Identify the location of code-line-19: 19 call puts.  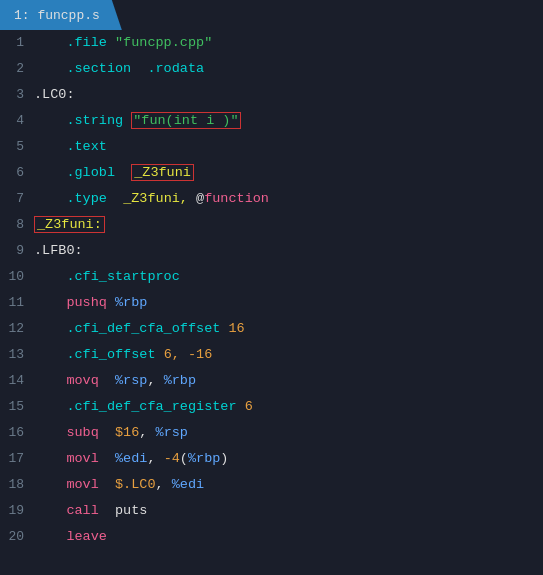
(272, 511).